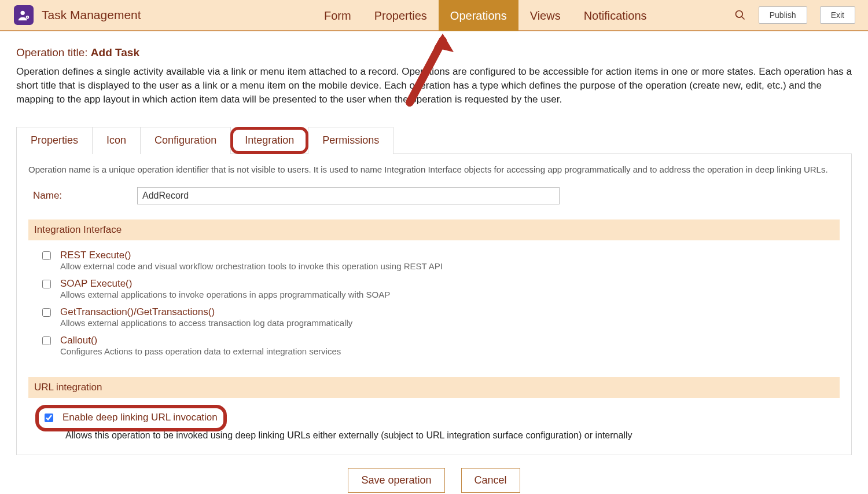 This screenshot has height=494, width=868. I want to click on subtab-configuration: Configuration, so click(185, 140).